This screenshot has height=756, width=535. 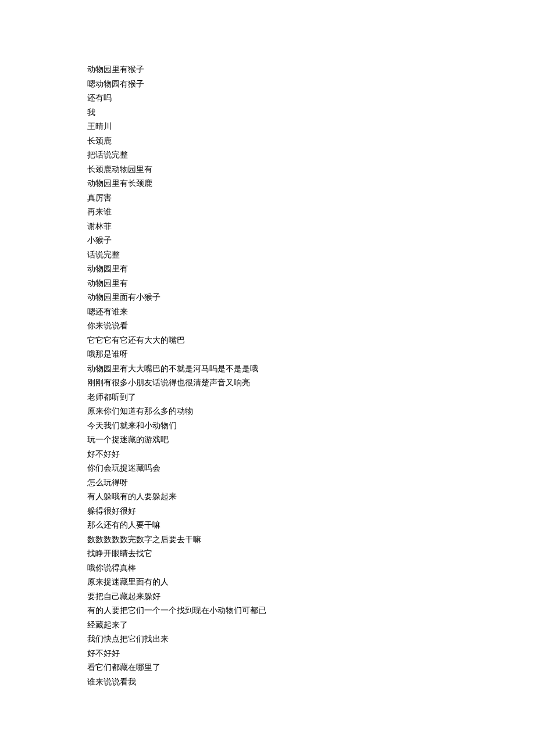 What do you see at coordinates (311, 568) in the screenshot?
I see `text-line: 哦你说得真棒` at bounding box center [311, 568].